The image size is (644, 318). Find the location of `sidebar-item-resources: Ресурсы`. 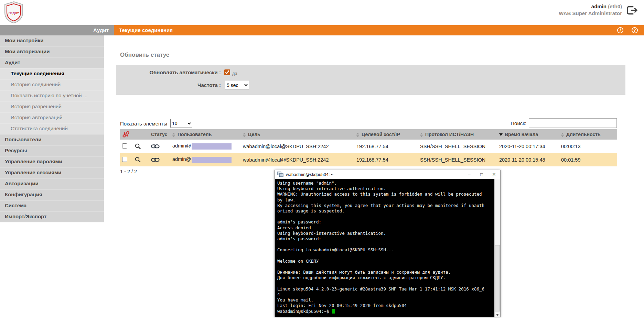

sidebar-item-resources: Ресурсы is located at coordinates (52, 151).